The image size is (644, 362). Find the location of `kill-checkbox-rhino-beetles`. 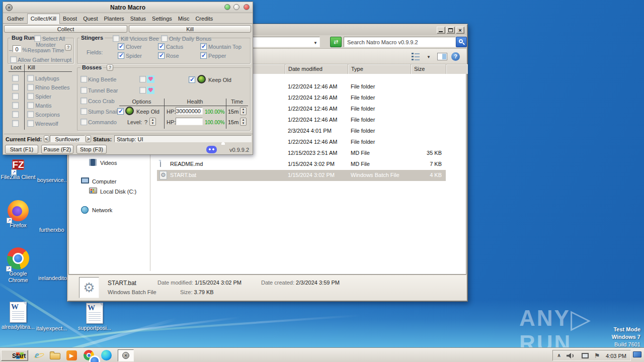

kill-checkbox-rhino-beetles is located at coordinates (30, 87).